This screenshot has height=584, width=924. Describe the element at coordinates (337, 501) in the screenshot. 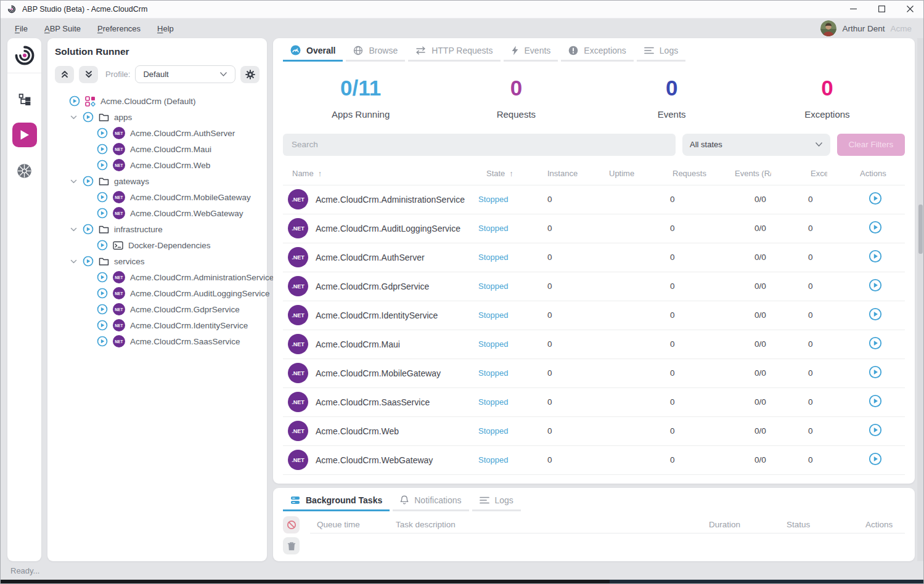

I see `tab: Background Tasks` at that location.